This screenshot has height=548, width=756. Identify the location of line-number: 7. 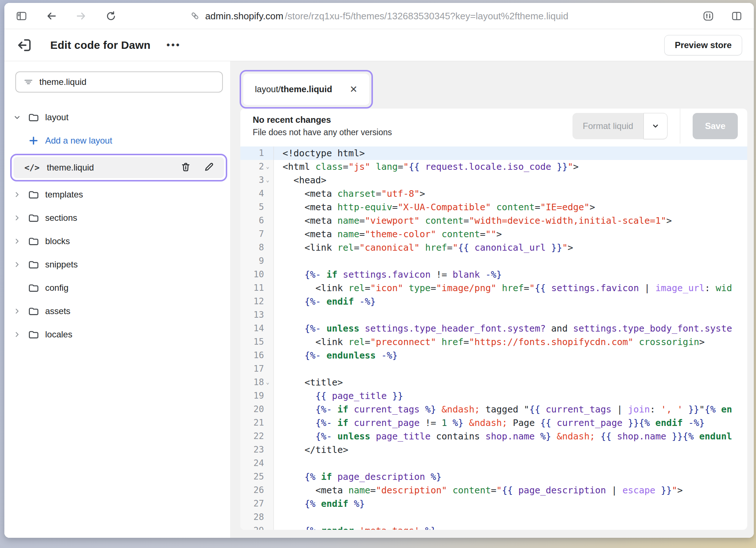
(261, 234).